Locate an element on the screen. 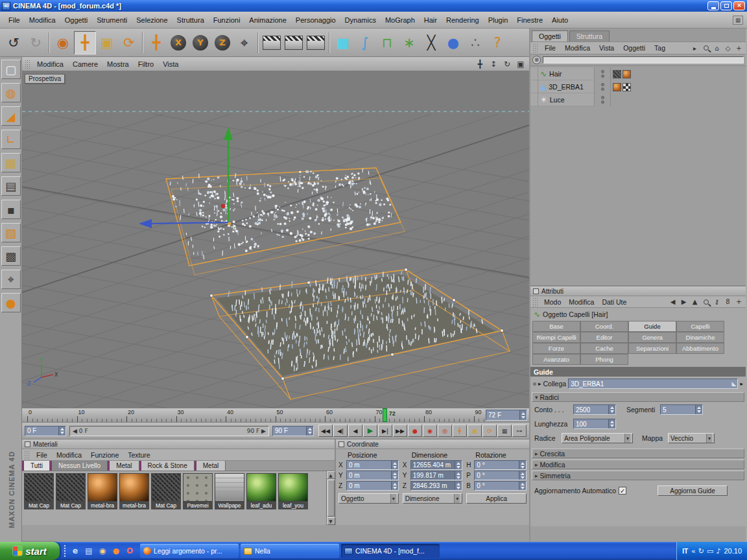 This screenshot has width=747, height=560. update-guides-button: Aggiorna Guide is located at coordinates (693, 491).